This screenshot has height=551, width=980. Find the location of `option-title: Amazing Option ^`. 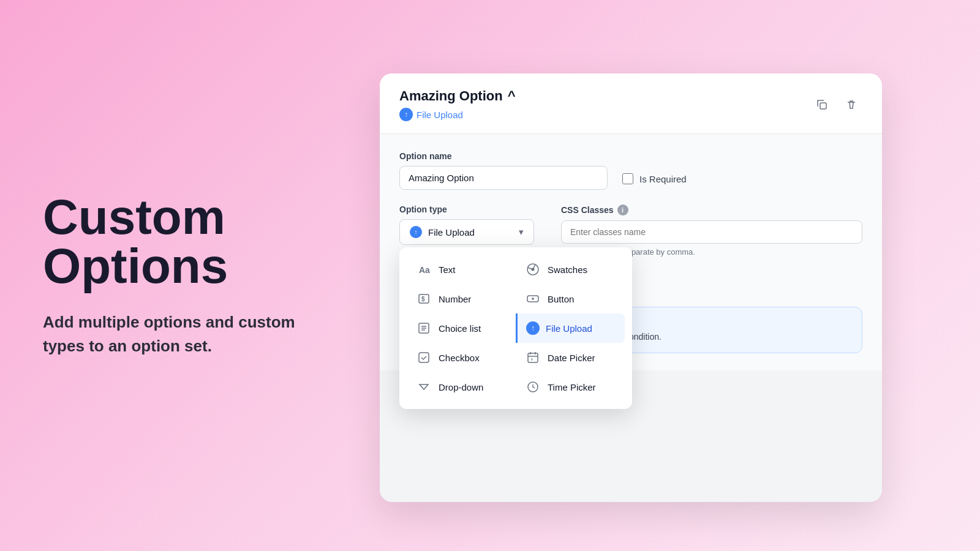

option-title: Amazing Option ^ is located at coordinates (458, 96).